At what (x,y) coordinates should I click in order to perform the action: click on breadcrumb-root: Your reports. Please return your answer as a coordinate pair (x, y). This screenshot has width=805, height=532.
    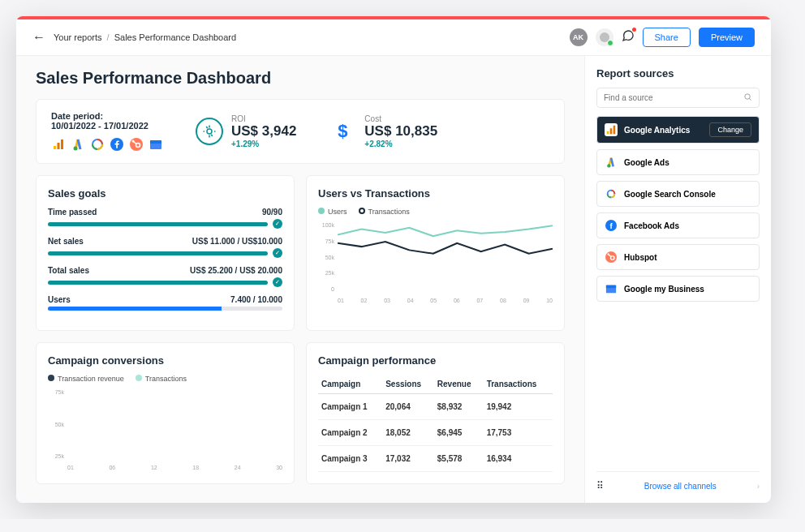
    Looking at the image, I should click on (78, 37).